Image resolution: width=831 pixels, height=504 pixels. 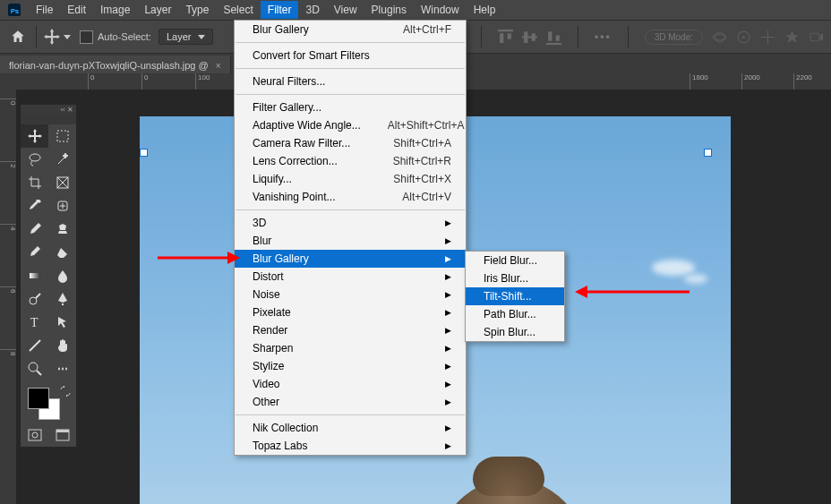 What do you see at coordinates (350, 402) in the screenshot?
I see `menu-item: Other▶` at bounding box center [350, 402].